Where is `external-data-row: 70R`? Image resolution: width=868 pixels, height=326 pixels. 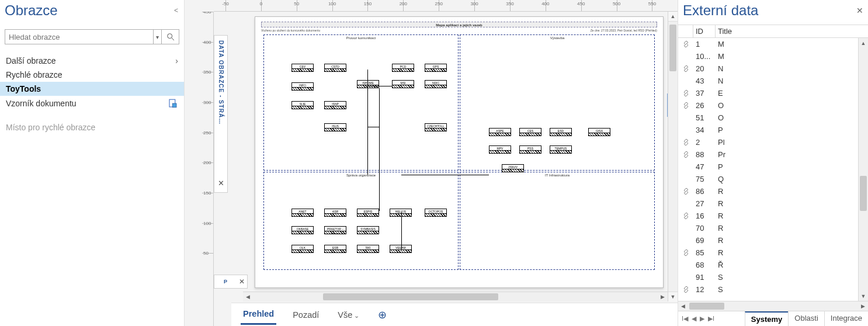 external-data-row: 70R is located at coordinates (773, 228).